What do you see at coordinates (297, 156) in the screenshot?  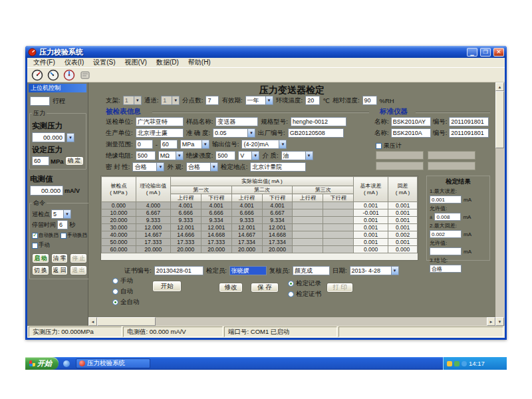 I see `medium-select: 油` at bounding box center [297, 156].